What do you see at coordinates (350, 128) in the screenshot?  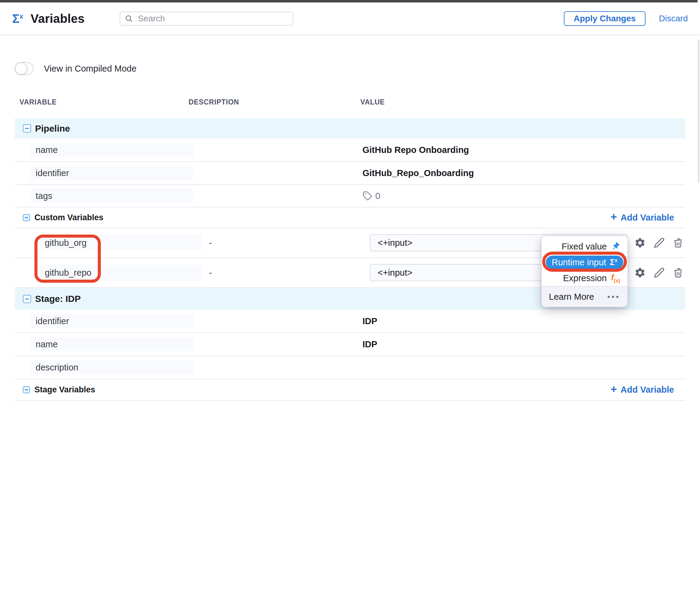 I see `section-pipeline: Pipeline` at bounding box center [350, 128].